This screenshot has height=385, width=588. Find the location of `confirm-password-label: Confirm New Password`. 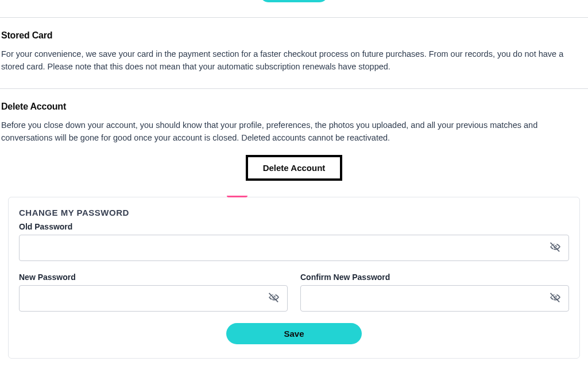

confirm-password-label: Confirm New Password is located at coordinates (435, 277).